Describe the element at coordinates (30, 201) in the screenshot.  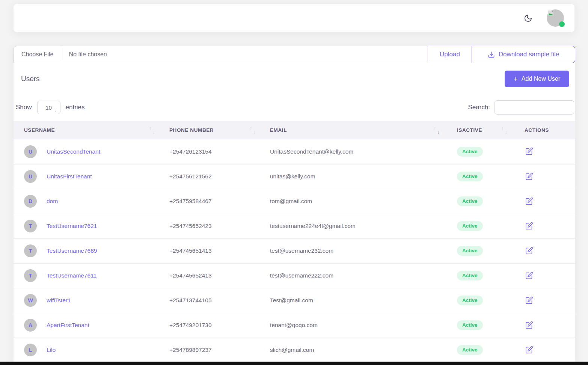
I see `avatar: D` at that location.